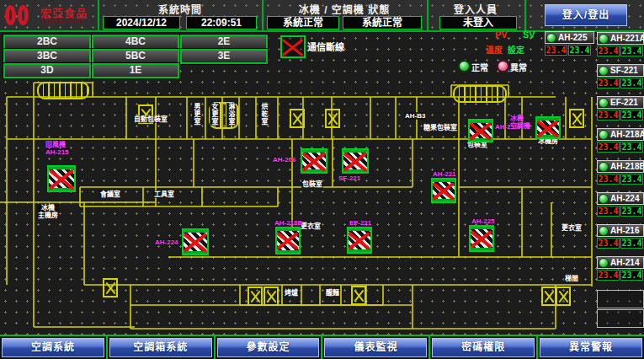 Image resolution: width=644 pixels, height=359 pixels. I want to click on login-logout-button: 登入/登出, so click(586, 15).